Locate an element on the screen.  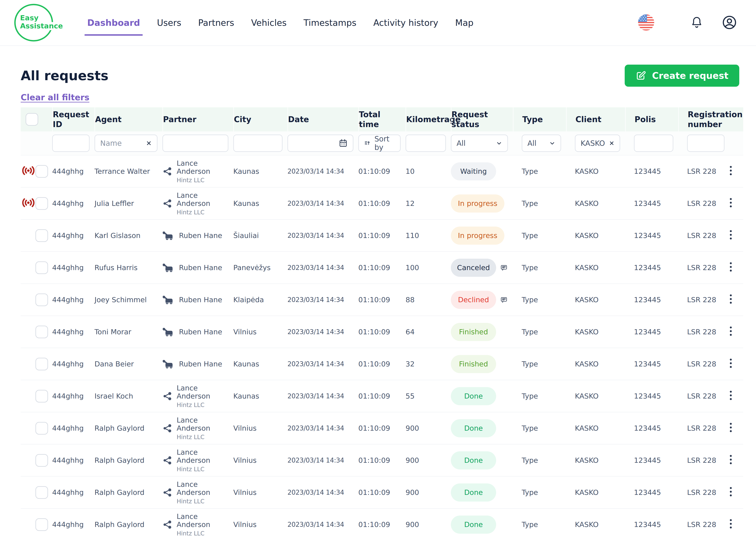
nav-item: Users is located at coordinates (169, 23).